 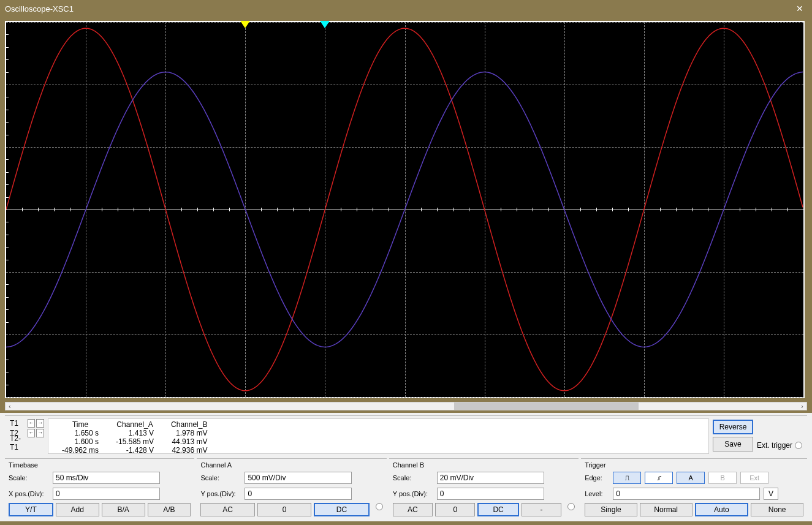 What do you see at coordinates (32, 433) in the screenshot?
I see `t2-step-left-button: ←` at bounding box center [32, 433].